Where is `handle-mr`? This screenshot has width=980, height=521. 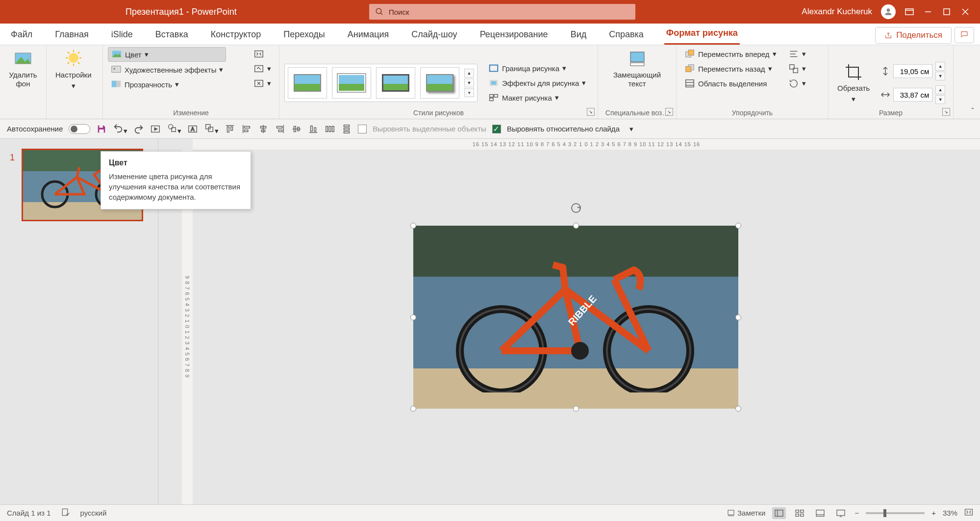 handle-mr is located at coordinates (738, 317).